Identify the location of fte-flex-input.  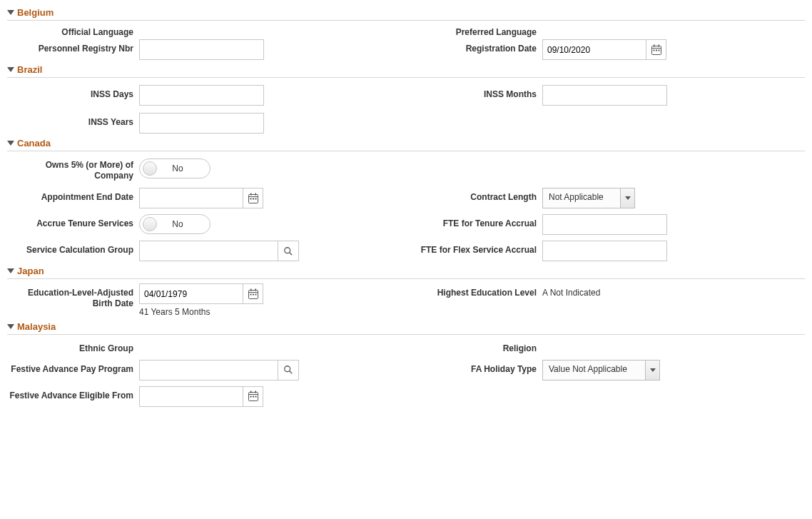
(605, 251).